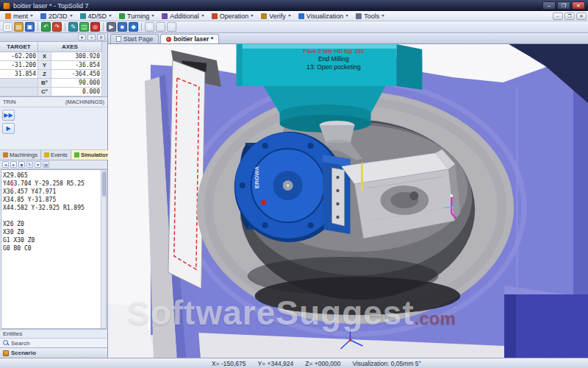  I want to click on panel-header: ▾ ▪ ✕, so click(54, 38).